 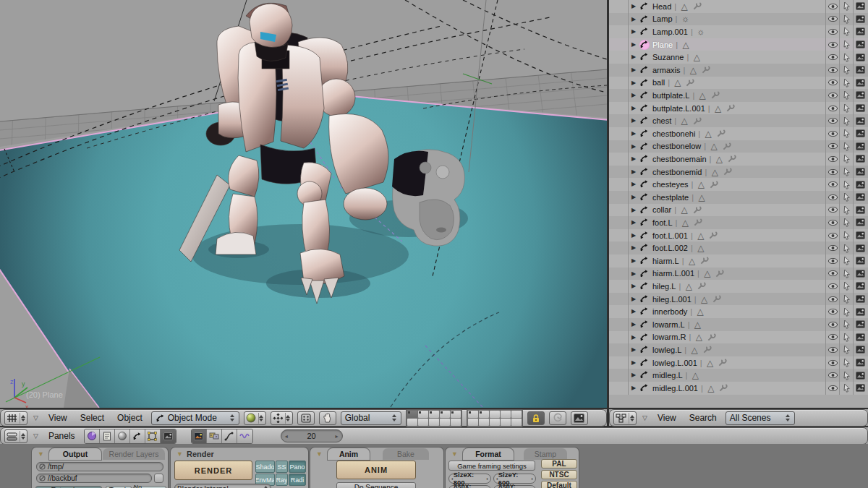 I want to click on frame-number-field: ◂ 20 ▸, so click(x=312, y=436).